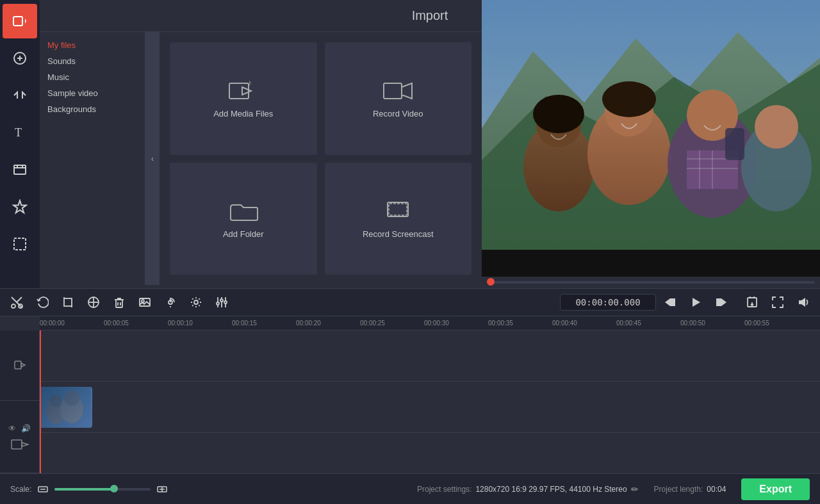 The image size is (820, 504). I want to click on collapse-button: ‹, so click(152, 159).